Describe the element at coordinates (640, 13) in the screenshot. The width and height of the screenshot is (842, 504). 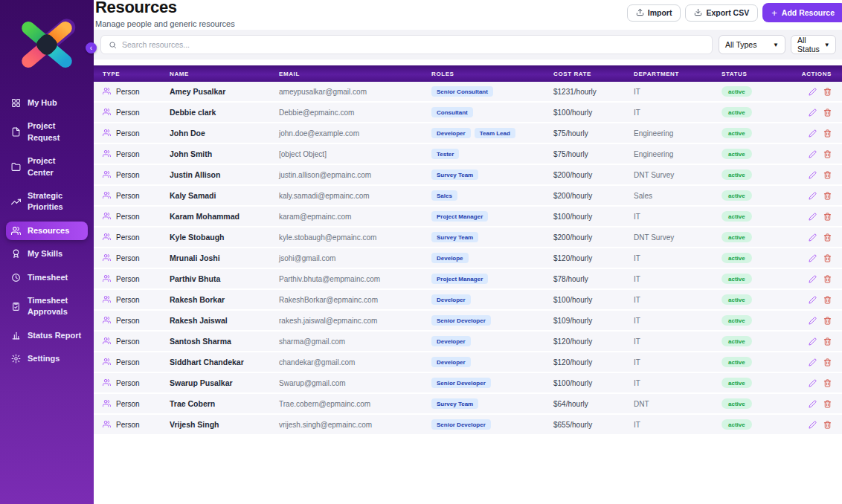
I see `upload-icon` at that location.